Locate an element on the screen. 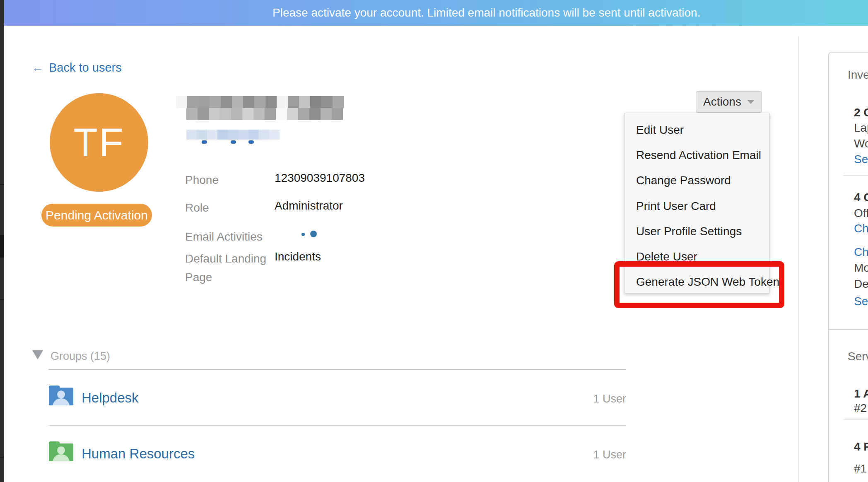 Image resolution: width=868 pixels, height=482 pixels. menu-item-resend-activation-email: Resend Activation Email is located at coordinates (697, 155).